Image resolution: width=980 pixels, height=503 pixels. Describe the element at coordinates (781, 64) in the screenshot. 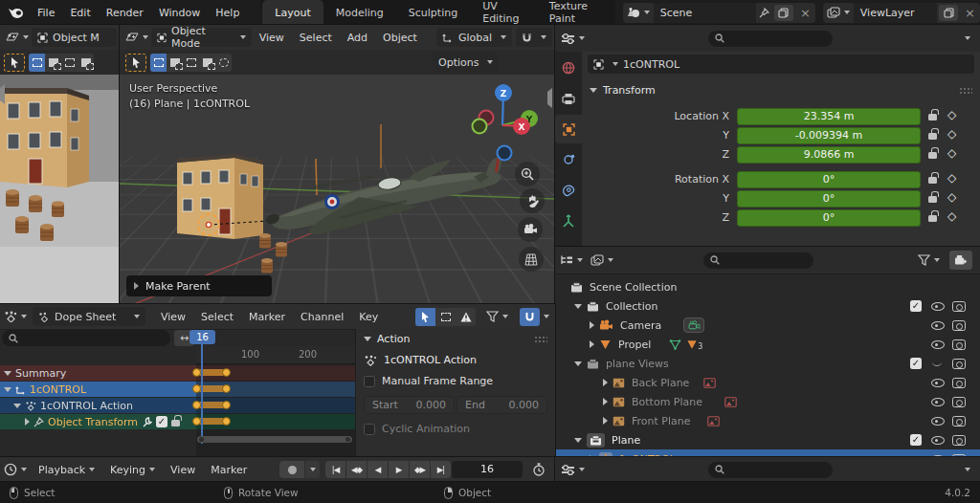

I see `breadcrumb: 1cONTROL` at that location.